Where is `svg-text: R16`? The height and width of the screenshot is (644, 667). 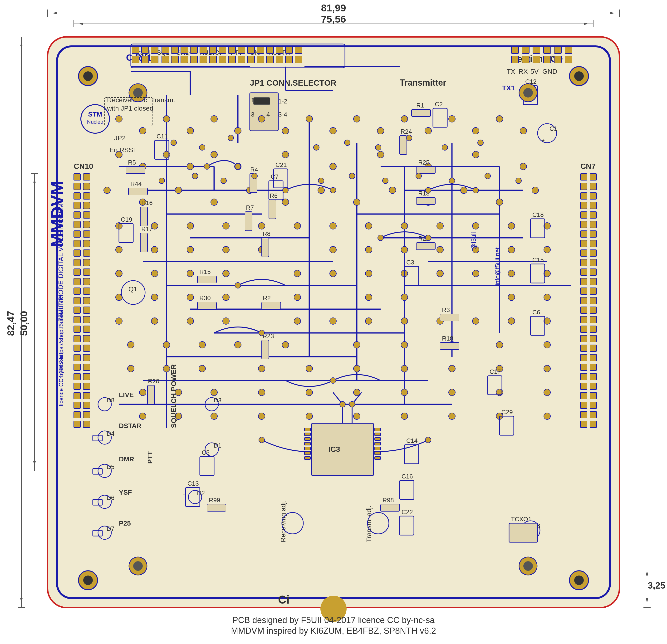 svg-text: R16 is located at coordinates (147, 203).